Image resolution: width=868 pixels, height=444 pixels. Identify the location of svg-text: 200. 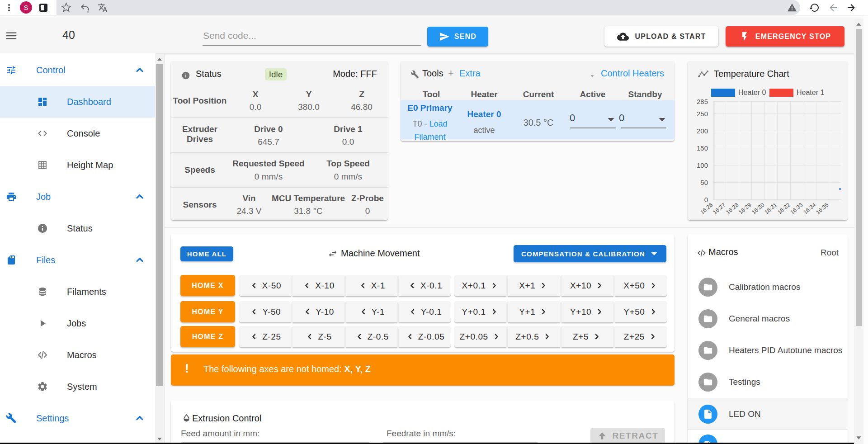
(703, 131).